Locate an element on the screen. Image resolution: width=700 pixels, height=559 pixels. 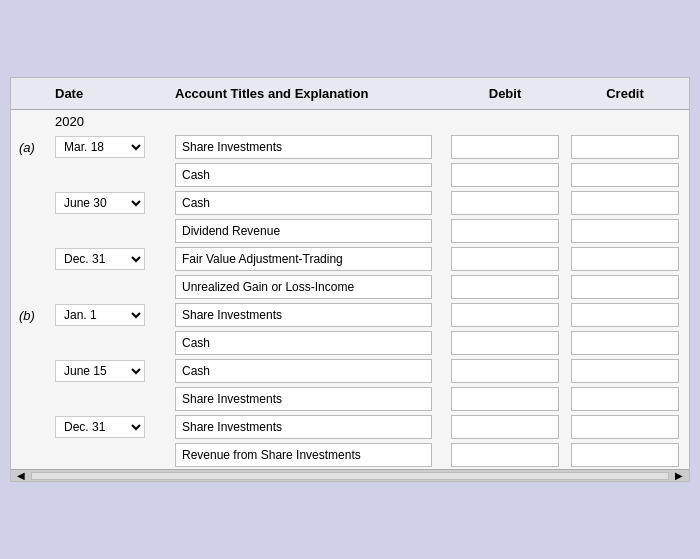
account-input-a6 is located at coordinates (304, 287).